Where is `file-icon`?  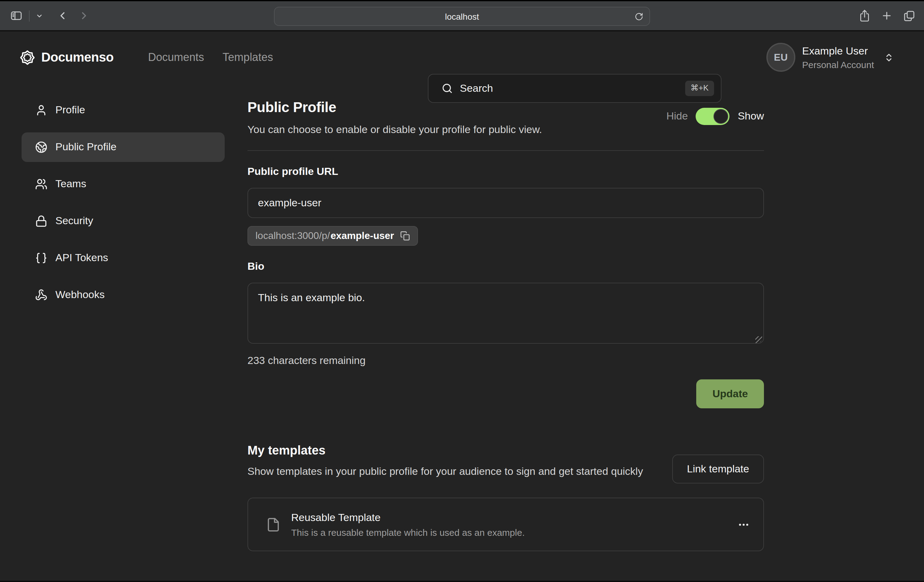 file-icon is located at coordinates (273, 524).